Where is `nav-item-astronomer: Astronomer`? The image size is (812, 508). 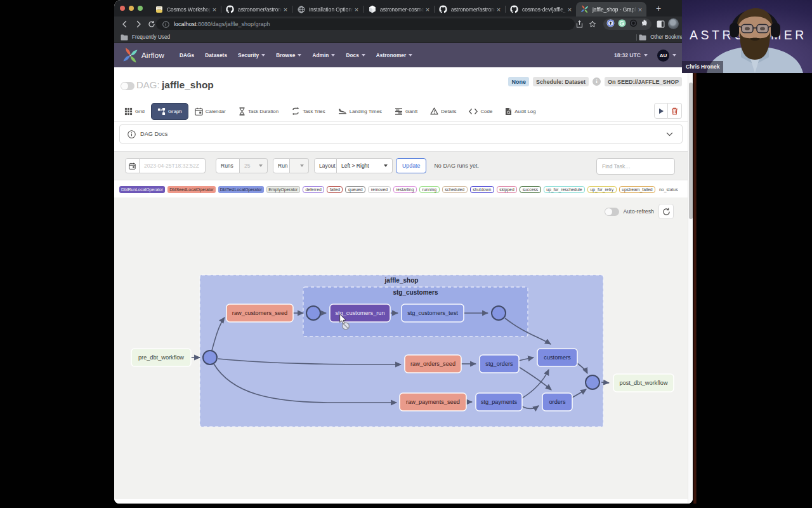 nav-item-astronomer: Astronomer is located at coordinates (395, 56).